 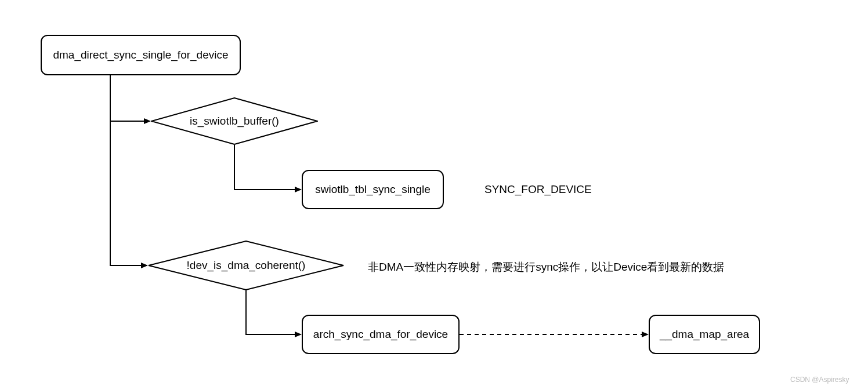 What do you see at coordinates (273, 312) in the screenshot?
I see `edge-decision2-to-action2` at bounding box center [273, 312].